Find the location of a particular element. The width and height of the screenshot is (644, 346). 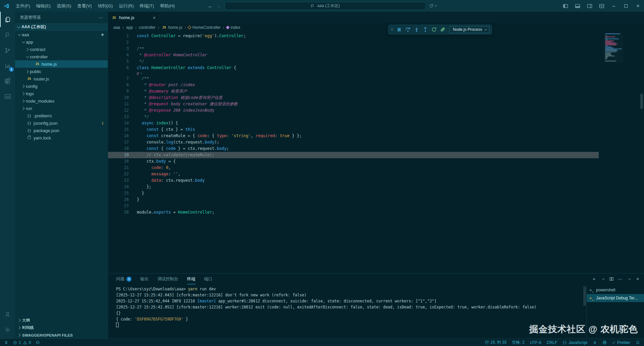

code-line-7: 7 /** is located at coordinates (354, 78).